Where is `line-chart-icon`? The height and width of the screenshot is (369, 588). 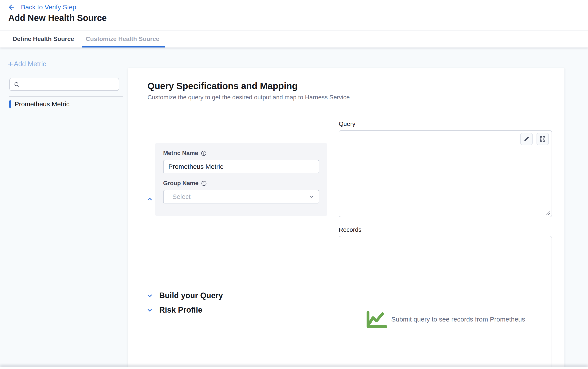 line-chart-icon is located at coordinates (377, 319).